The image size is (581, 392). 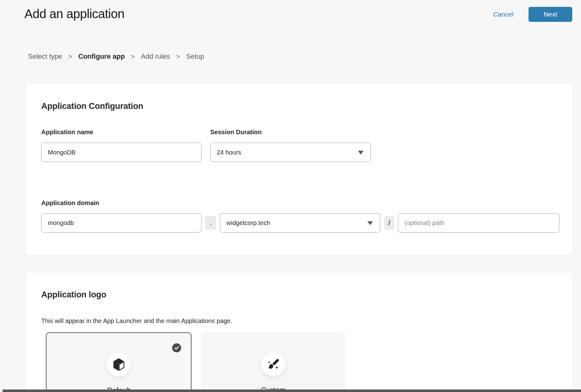 What do you see at coordinates (292, 391) in the screenshot?
I see `horizontal-scrollbar` at bounding box center [292, 391].